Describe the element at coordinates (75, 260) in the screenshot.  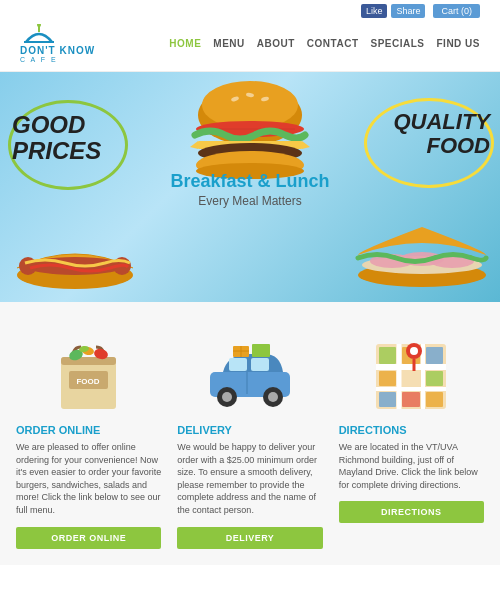
I see `hotdog-image` at that location.